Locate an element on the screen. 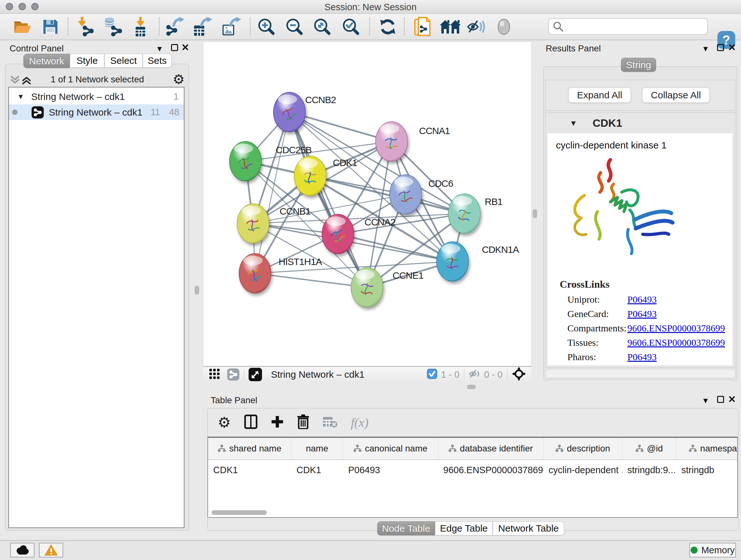  tab-network: Network is located at coordinates (47, 61).